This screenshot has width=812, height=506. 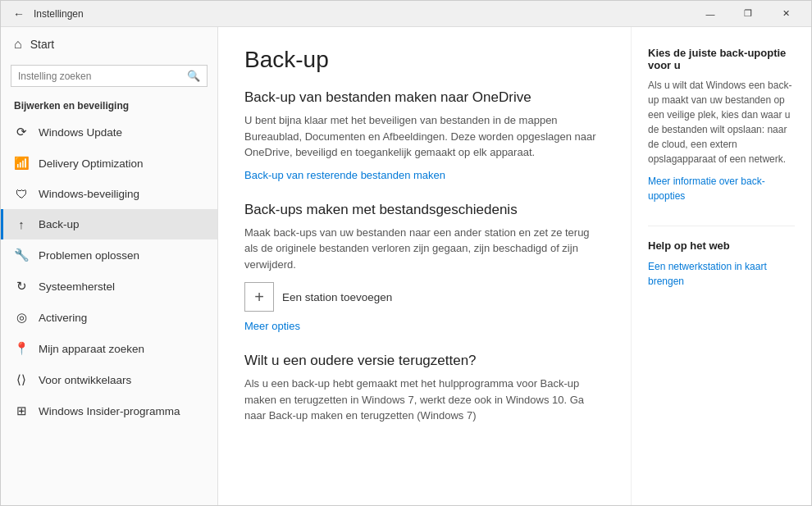 I want to click on right-panel-divider, so click(x=722, y=226).